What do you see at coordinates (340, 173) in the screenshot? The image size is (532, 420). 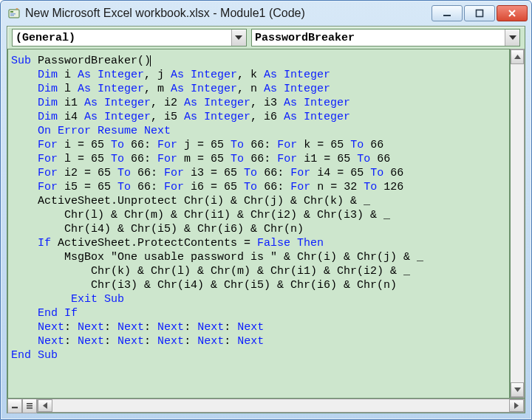 I see `code-token: i4 = 65` at bounding box center [340, 173].